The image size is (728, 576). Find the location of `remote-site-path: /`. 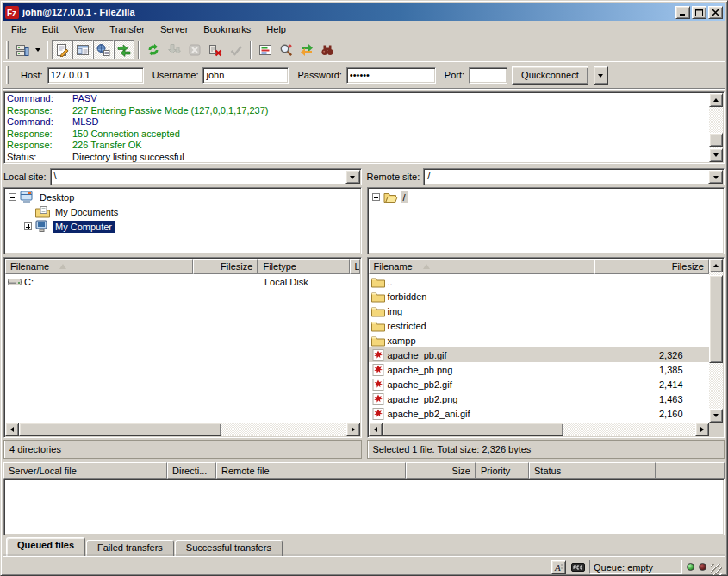

remote-site-path: / is located at coordinates (565, 177).